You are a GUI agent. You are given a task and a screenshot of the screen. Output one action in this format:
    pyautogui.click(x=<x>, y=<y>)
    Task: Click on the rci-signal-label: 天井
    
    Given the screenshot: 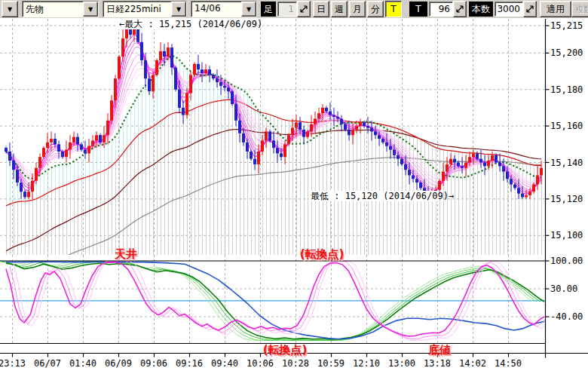 What is the action you would take?
    pyautogui.click(x=125, y=254)
    